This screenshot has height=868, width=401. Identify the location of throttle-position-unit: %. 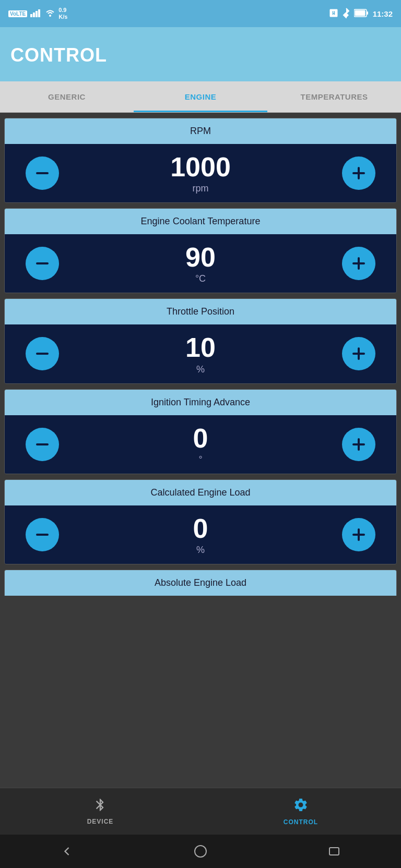
(200, 369).